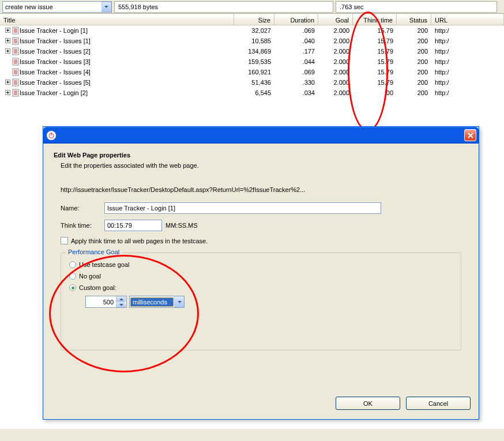  Describe the element at coordinates (117, 20) in the screenshot. I see `col-title: Title` at that location.